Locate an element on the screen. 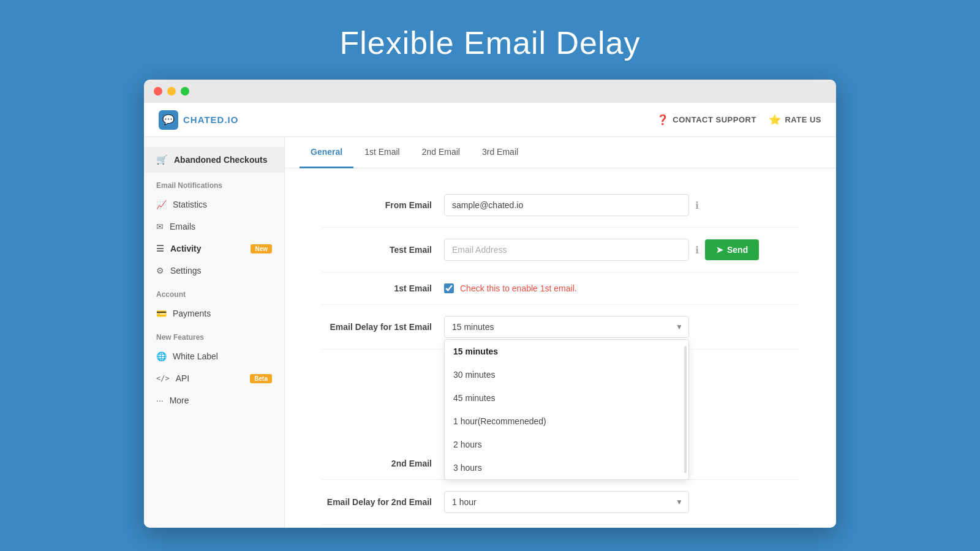 This screenshot has width=980, height=551. sidebar-item-settings: ⚙ Settings is located at coordinates (214, 271).